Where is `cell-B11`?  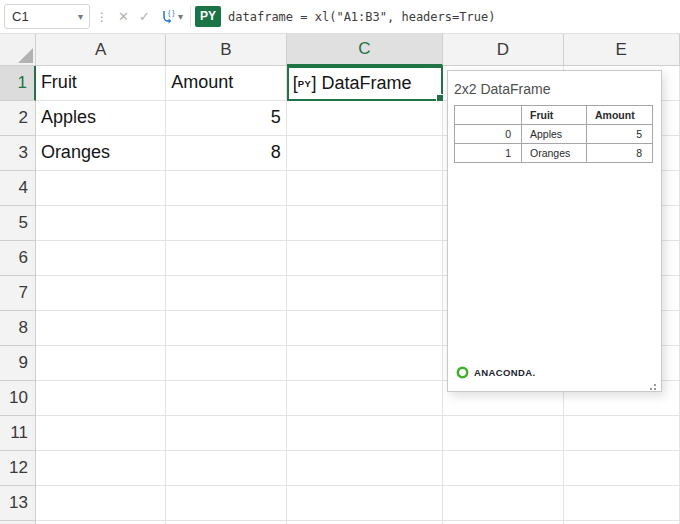
cell-B11 is located at coordinates (226, 434).